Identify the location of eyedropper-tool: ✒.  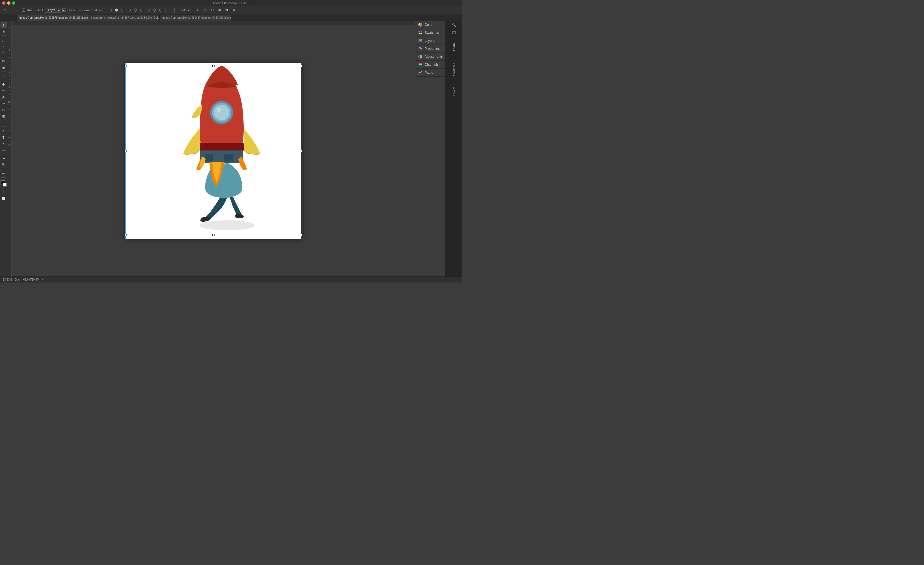
(4, 76).